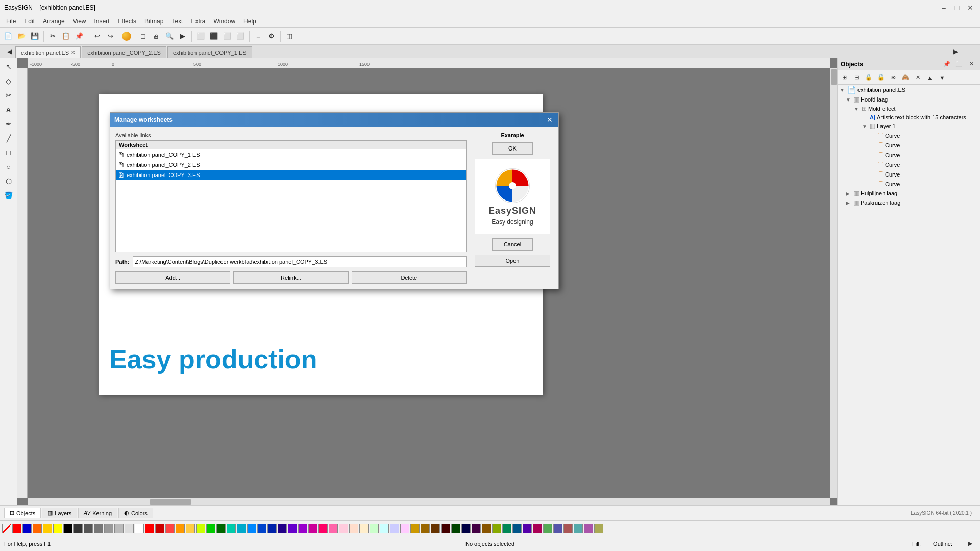  Describe the element at coordinates (323, 529) in the screenshot. I see `color-swatch-hotpink` at that location.